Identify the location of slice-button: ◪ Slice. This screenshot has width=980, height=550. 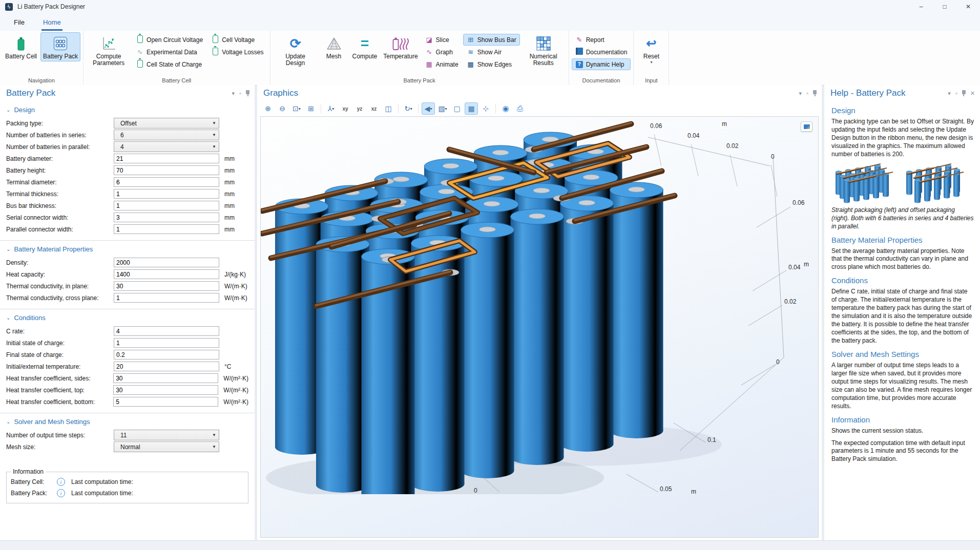
(442, 40).